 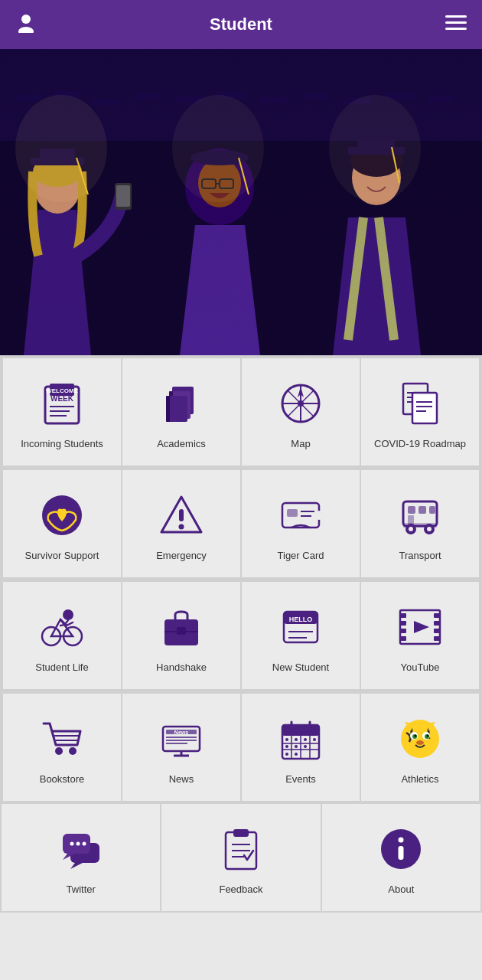 I want to click on athletics-label: Athletics, so click(x=419, y=779).